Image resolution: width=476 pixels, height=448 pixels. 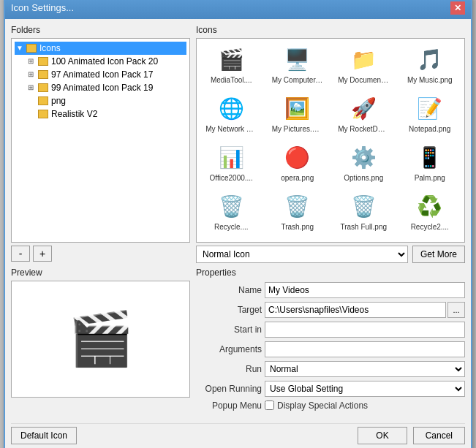 What do you see at coordinates (430, 212) in the screenshot?
I see `icon-item-recycle2: ♻️ Recycle2....` at bounding box center [430, 212].